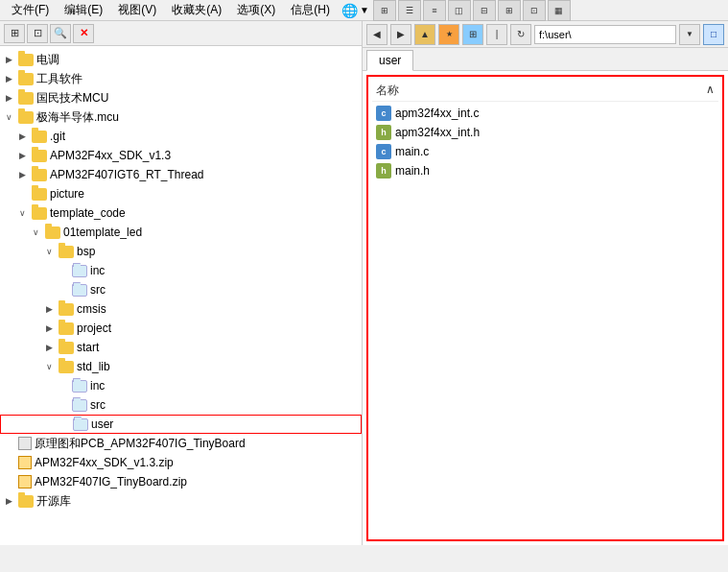  What do you see at coordinates (384, 152) in the screenshot?
I see `c-file-icon: c` at bounding box center [384, 152].